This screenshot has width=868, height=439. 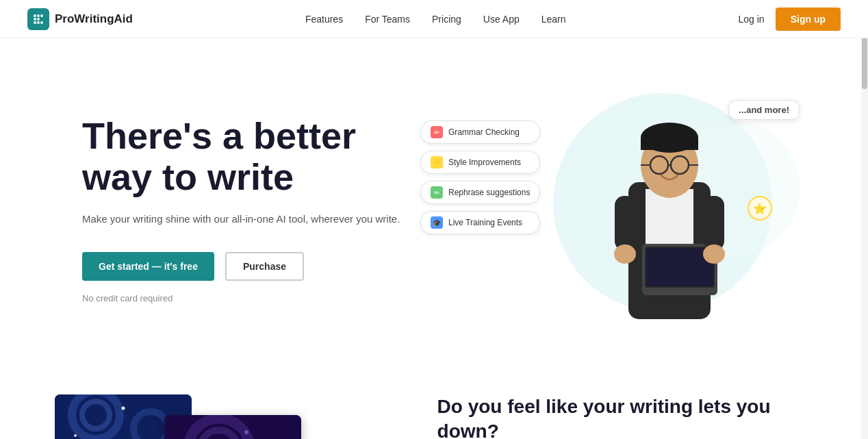 I want to click on pill-rephrase-label: Rephrase suggestions, so click(x=489, y=192).